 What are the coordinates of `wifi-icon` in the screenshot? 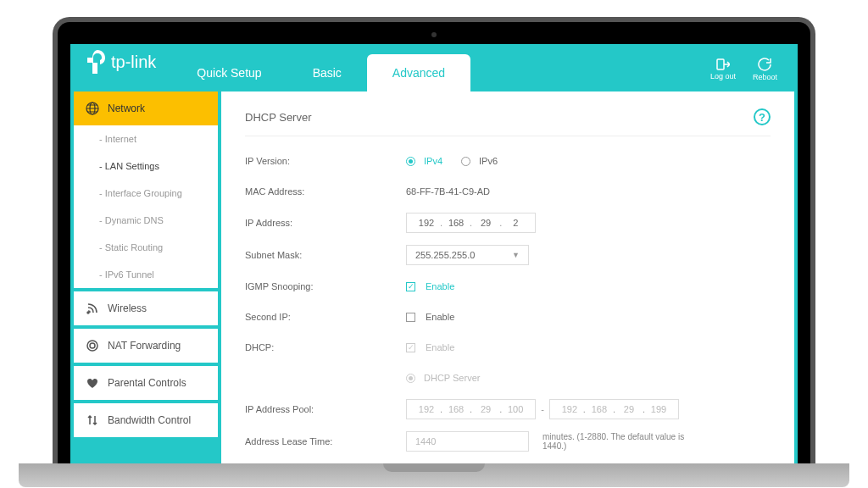 It's located at (92, 308).